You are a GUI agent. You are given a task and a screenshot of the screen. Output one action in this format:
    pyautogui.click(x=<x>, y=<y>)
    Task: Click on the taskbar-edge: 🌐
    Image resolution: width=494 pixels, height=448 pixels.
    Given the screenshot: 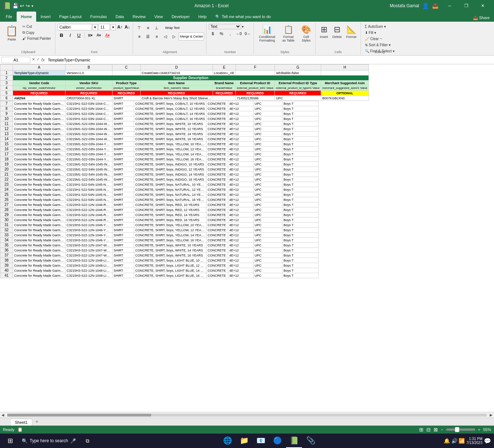 What is the action you would take?
    pyautogui.click(x=227, y=441)
    